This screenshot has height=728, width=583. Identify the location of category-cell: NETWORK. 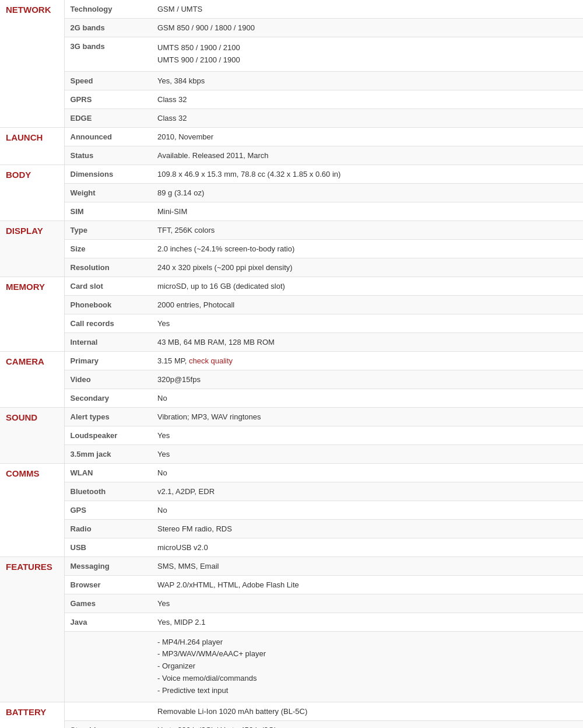
(32, 64).